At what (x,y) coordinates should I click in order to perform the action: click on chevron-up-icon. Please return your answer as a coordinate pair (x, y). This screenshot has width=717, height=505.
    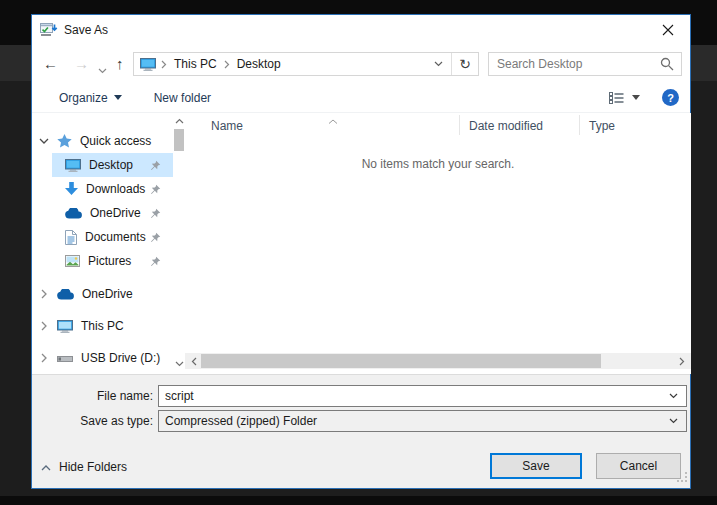
    Looking at the image, I should click on (46, 468).